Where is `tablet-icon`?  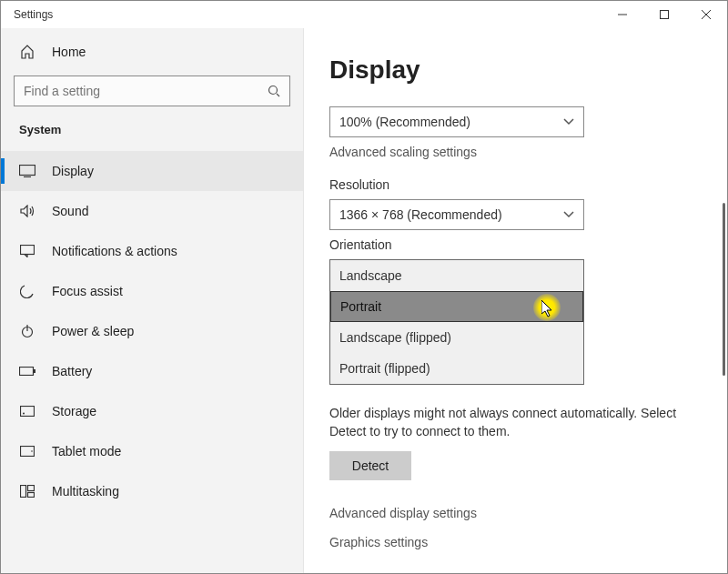 tablet-icon is located at coordinates (27, 451).